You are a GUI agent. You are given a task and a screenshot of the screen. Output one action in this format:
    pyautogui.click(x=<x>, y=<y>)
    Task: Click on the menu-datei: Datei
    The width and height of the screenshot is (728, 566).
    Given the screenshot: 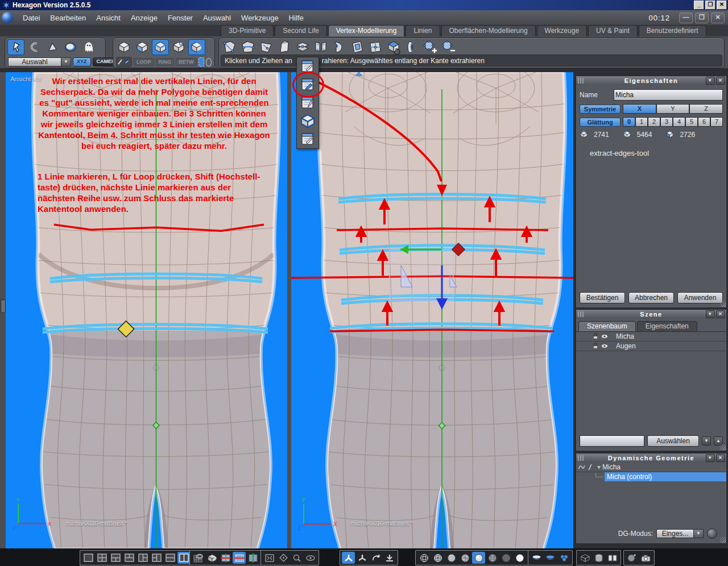 What is the action you would take?
    pyautogui.click(x=31, y=18)
    